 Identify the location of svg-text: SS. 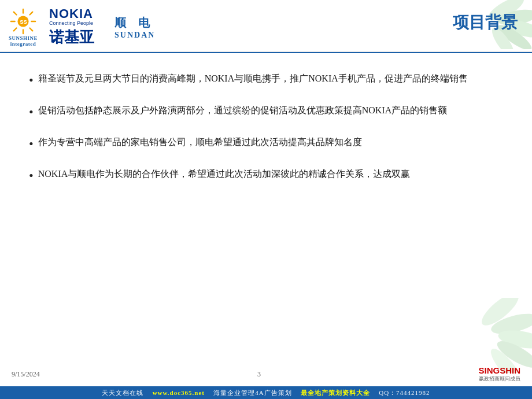
(23, 22).